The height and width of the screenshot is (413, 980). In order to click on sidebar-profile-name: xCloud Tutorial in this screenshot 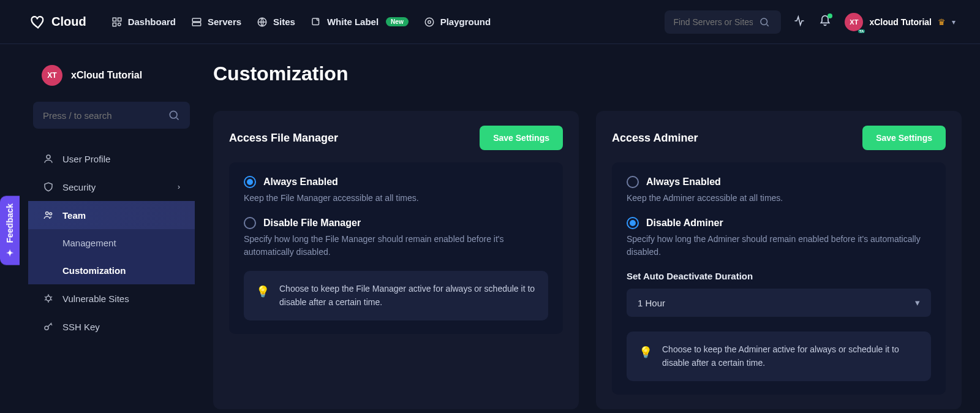, I will do `click(107, 75)`.